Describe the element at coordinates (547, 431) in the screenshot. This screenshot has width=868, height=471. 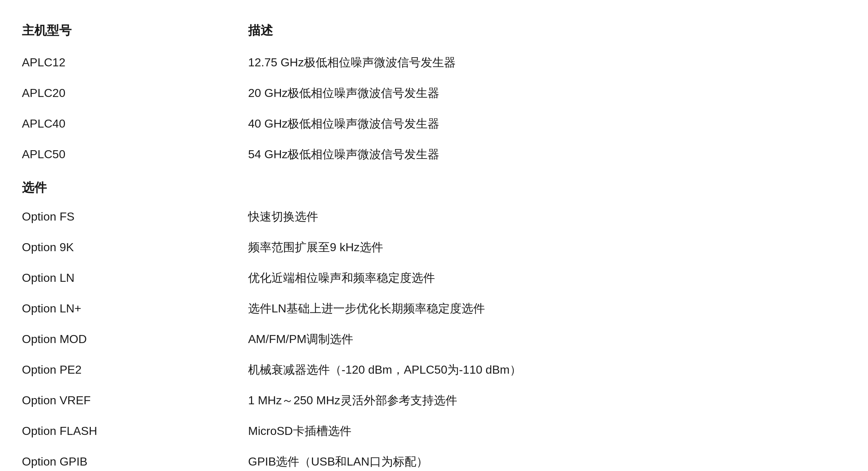
I see `option-description-cell: MicroSD卡插槽选件` at that location.